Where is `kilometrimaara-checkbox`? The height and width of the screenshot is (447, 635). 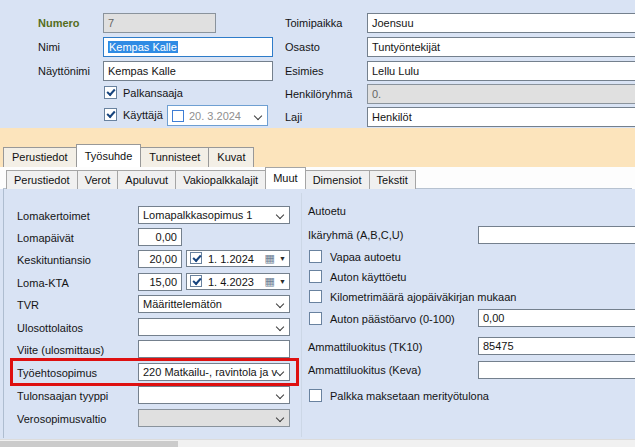
kilometrimaara-checkbox is located at coordinates (316, 296).